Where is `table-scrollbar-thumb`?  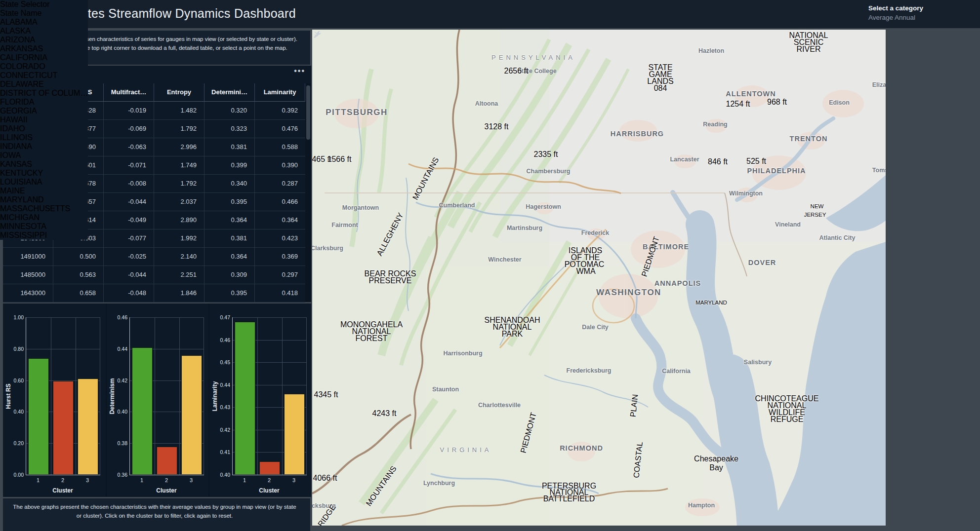 table-scrollbar-thumb is located at coordinates (308, 113).